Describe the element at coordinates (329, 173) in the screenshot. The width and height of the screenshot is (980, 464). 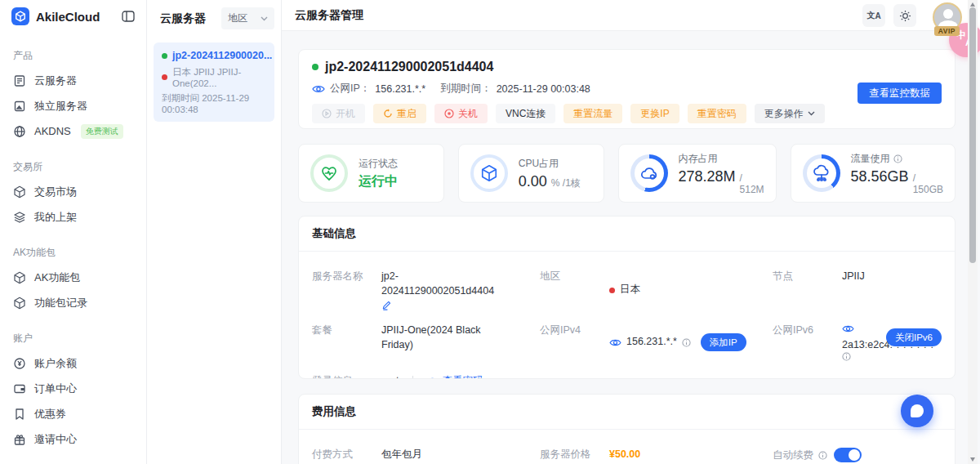
I see `heartbeat-icon` at that location.